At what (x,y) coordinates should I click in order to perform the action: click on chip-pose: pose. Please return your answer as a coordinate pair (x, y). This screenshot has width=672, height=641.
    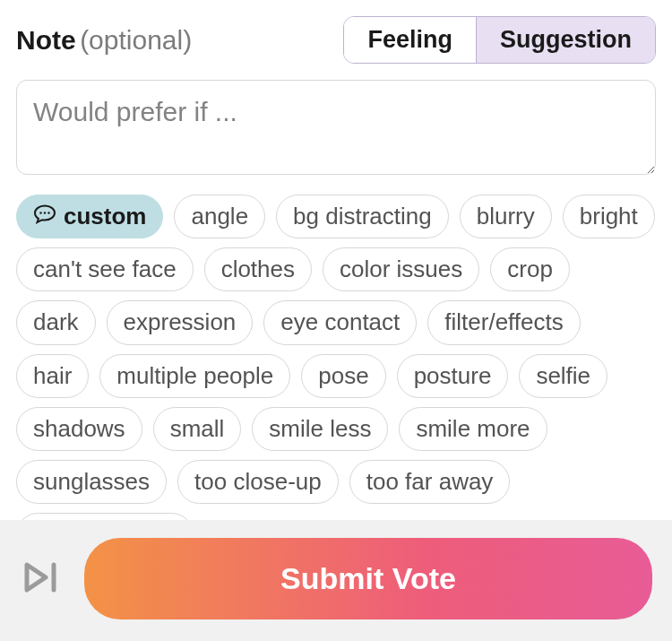
    Looking at the image, I should click on (343, 377).